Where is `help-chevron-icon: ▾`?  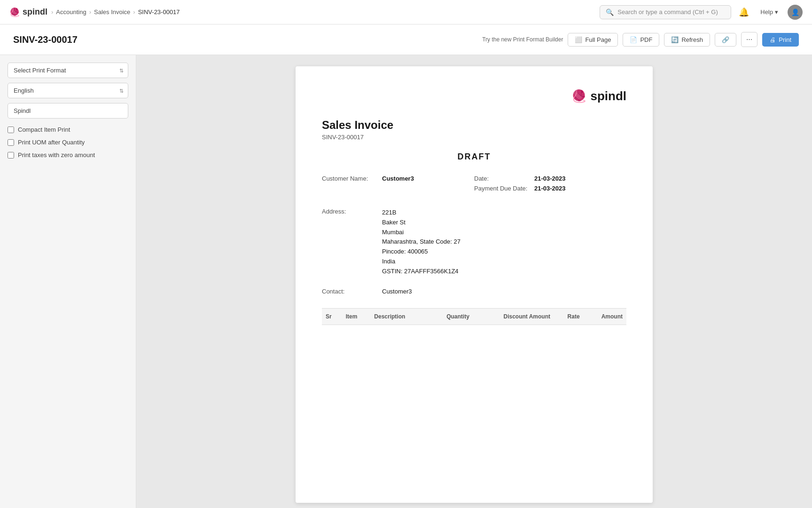 help-chevron-icon: ▾ is located at coordinates (776, 12).